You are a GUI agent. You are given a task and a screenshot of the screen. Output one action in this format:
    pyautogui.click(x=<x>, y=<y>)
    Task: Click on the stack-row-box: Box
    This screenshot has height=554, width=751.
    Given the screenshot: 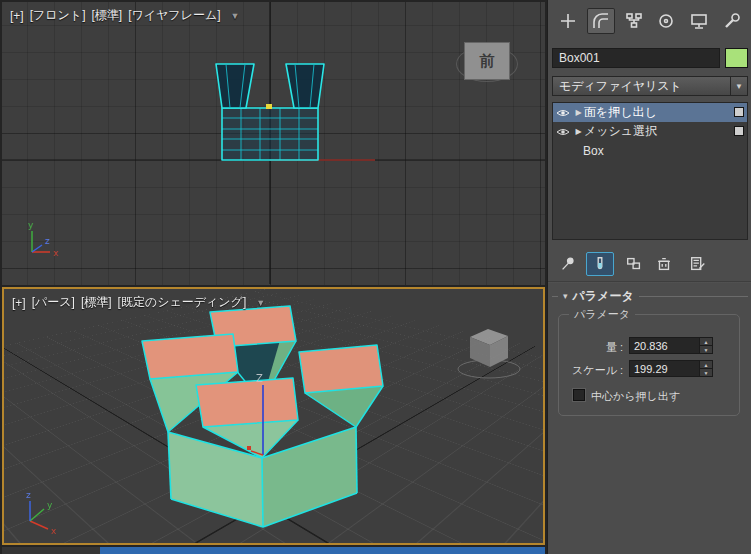 What is the action you would take?
    pyautogui.click(x=650, y=150)
    